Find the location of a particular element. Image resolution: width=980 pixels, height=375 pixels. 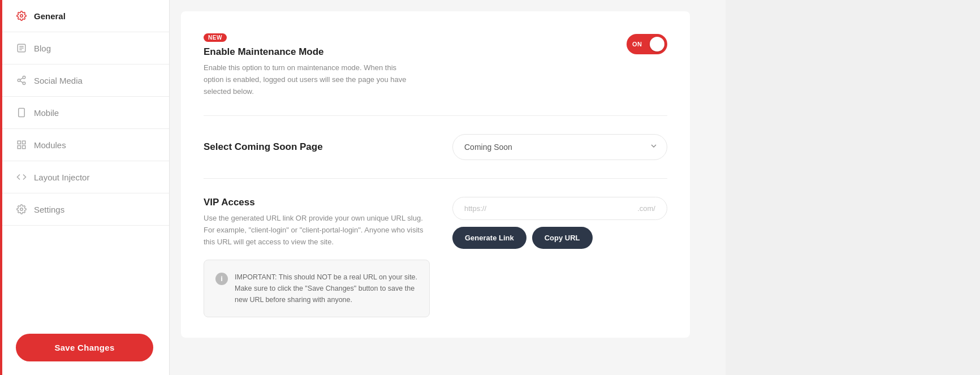

coming-soon-select-wrapper: Coming Soon Under Construction Custom Pa… is located at coordinates (560, 147).